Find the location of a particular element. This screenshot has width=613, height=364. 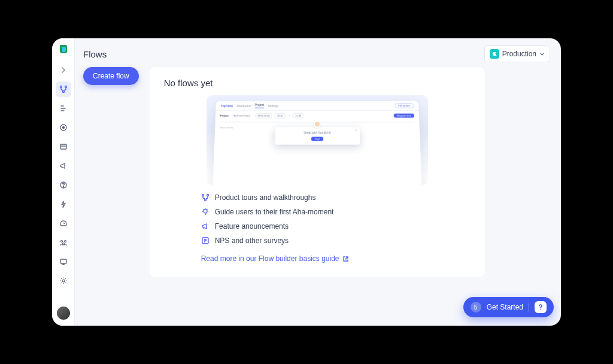

sidebar-toggle-icon is located at coordinates (63, 70).